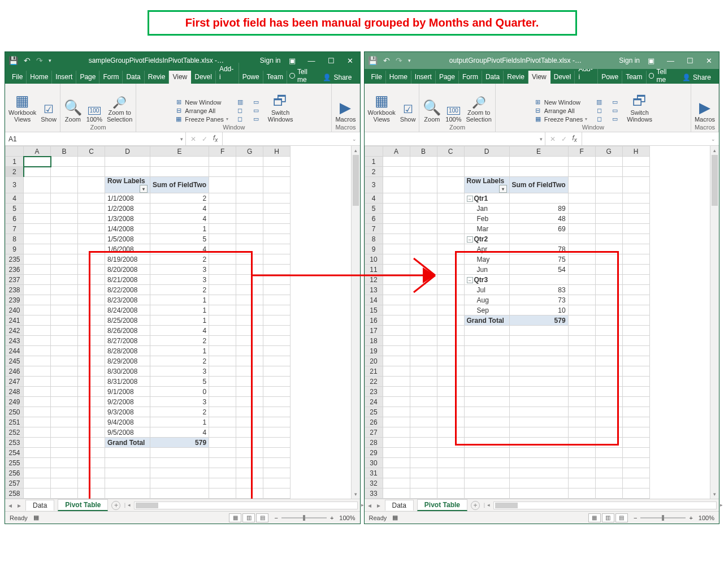  I want to click on zoom-in-icon: +, so click(691, 518).